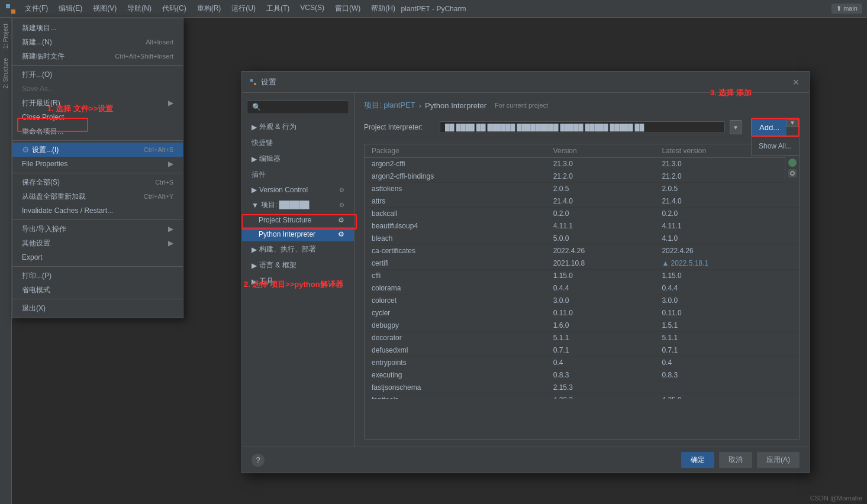 The width and height of the screenshot is (867, 504). I want to click on nav-editor: ▶ 编辑器, so click(298, 159).